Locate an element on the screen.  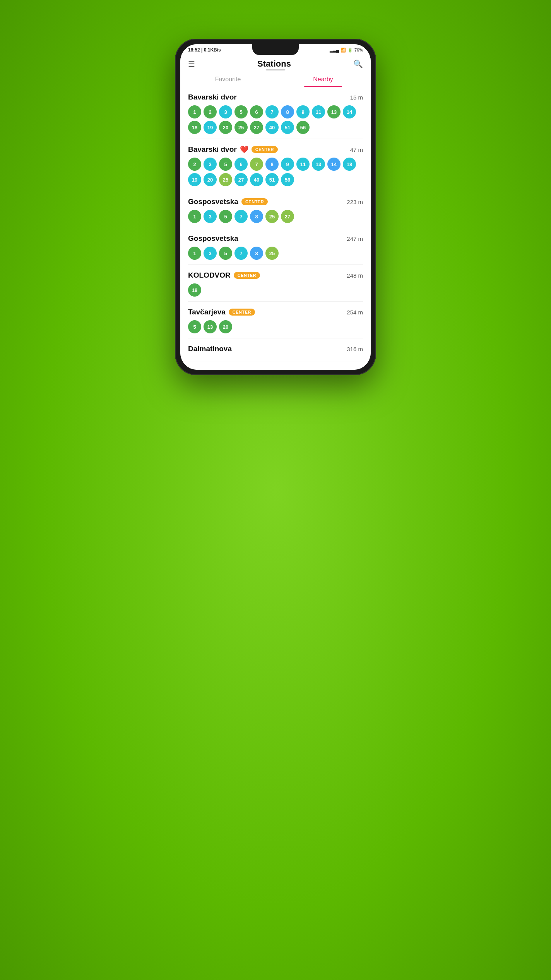
tab-favourite: Favourite is located at coordinates (228, 79).